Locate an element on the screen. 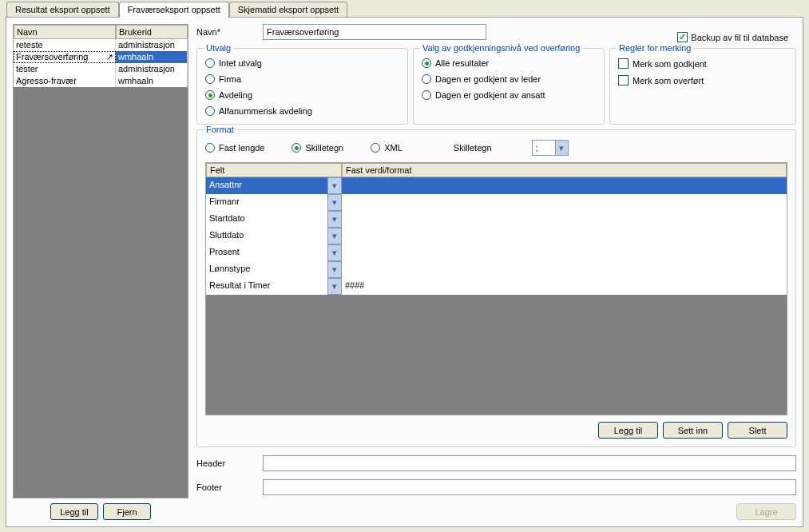 This screenshot has height=532, width=809. format-type-option: XML is located at coordinates (387, 148).